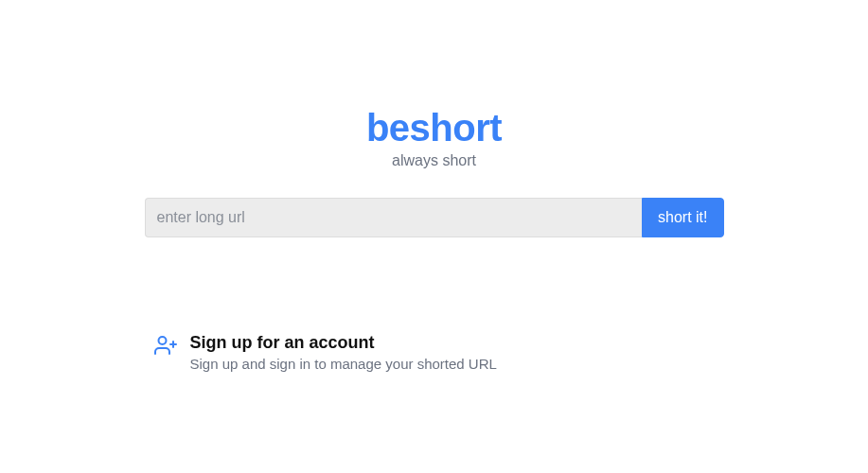 The height and width of the screenshot is (473, 868). Describe the element at coordinates (682, 218) in the screenshot. I see `short-button: short it!` at that location.